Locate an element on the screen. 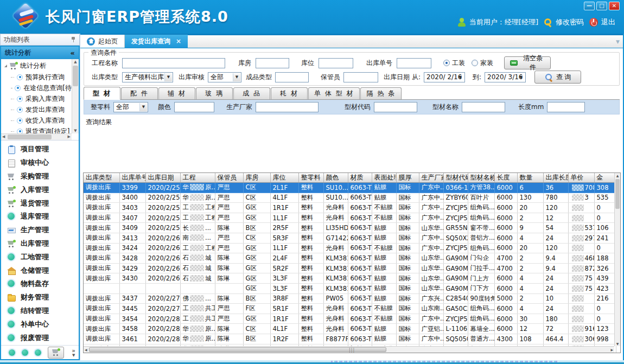 The image size is (624, 364). tree-item: 收货入库查询 is located at coordinates (37, 120).